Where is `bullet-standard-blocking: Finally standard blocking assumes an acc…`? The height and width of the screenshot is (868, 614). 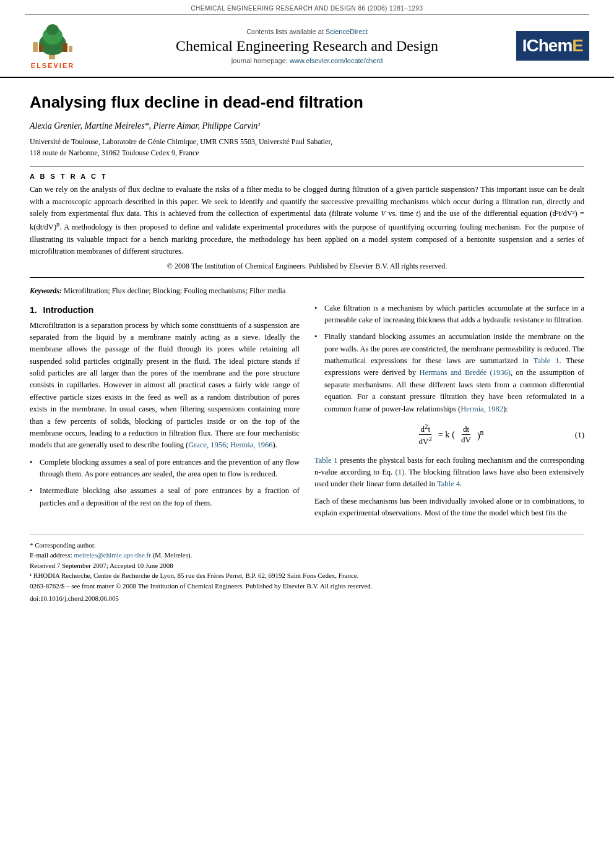 bullet-standard-blocking: Finally standard blocking assumes an acc… is located at coordinates (449, 373).